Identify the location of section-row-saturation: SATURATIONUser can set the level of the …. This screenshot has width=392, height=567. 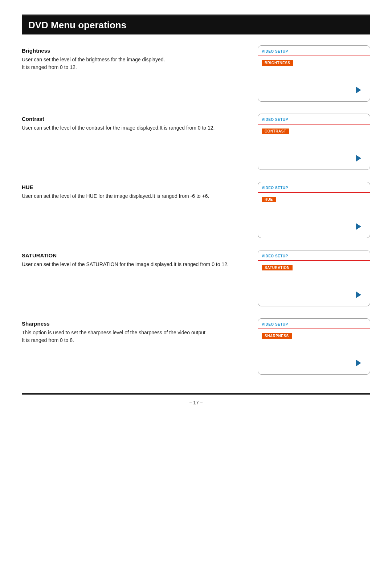
(196, 281).